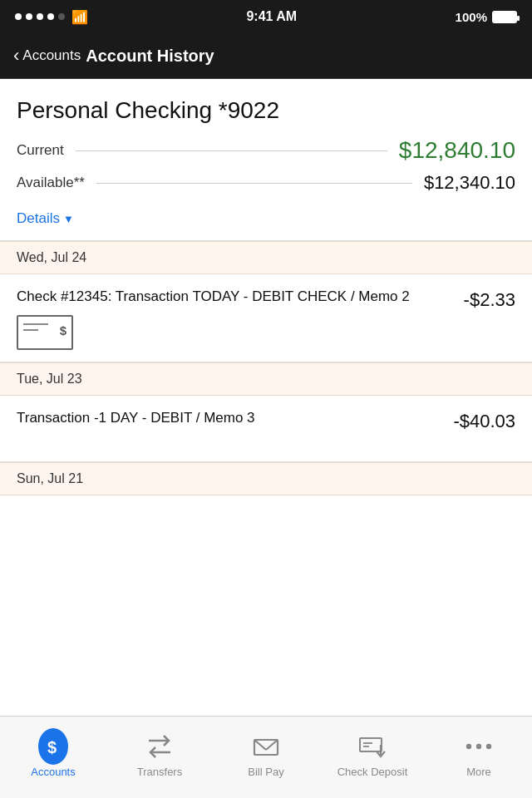 This screenshot has width=532, height=798. I want to click on section-date-tue: Tue, Jul 23, so click(50, 379).